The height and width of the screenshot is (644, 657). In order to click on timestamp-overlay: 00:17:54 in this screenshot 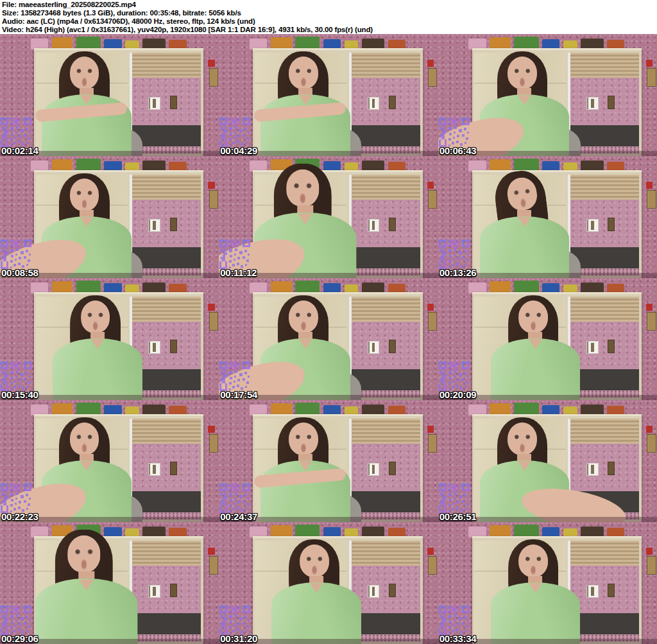, I will do `click(239, 394)`.